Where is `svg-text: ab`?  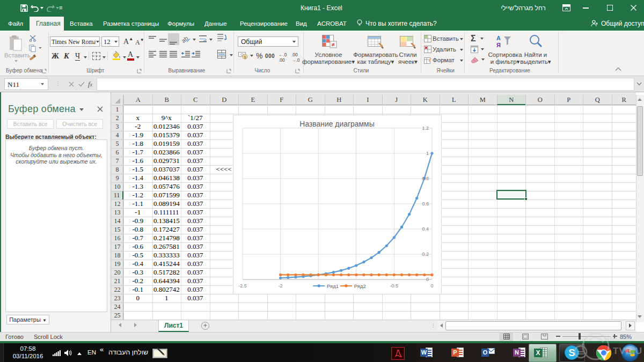 svg-text: ab is located at coordinates (186, 39).